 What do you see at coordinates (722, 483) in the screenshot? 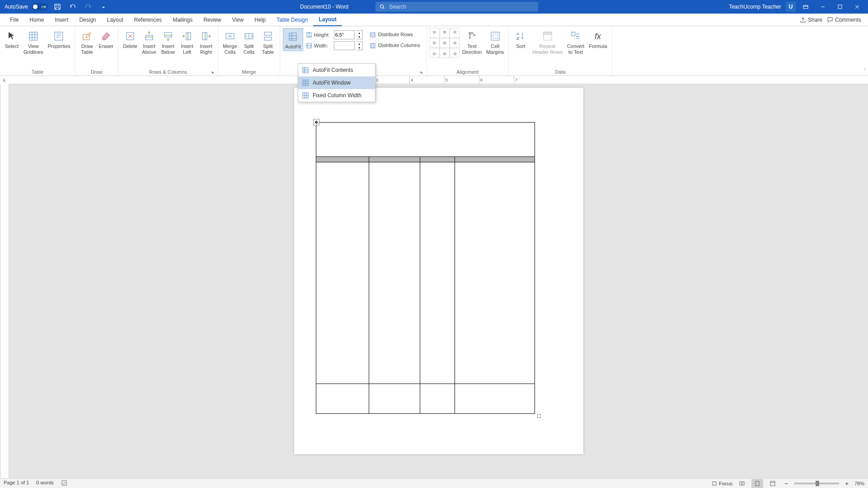
I see `focus-mode-button: Focus` at bounding box center [722, 483].